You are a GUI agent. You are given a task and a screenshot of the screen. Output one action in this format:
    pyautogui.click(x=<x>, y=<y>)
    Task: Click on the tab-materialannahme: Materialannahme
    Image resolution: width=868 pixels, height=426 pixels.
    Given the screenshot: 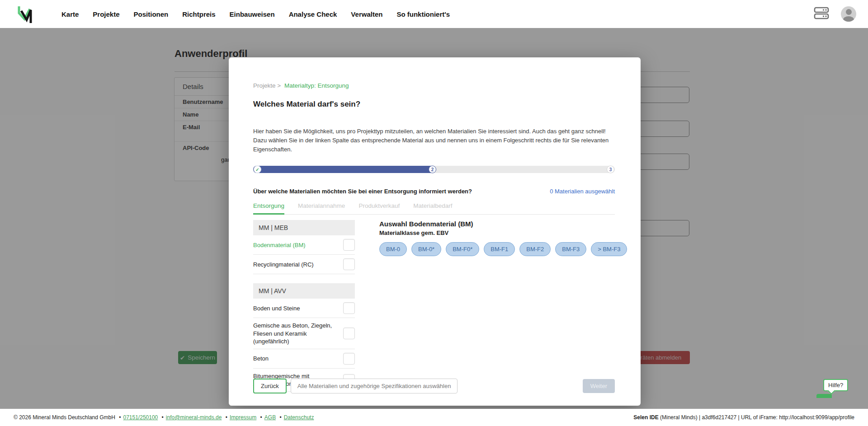 What is the action you would take?
    pyautogui.click(x=321, y=209)
    